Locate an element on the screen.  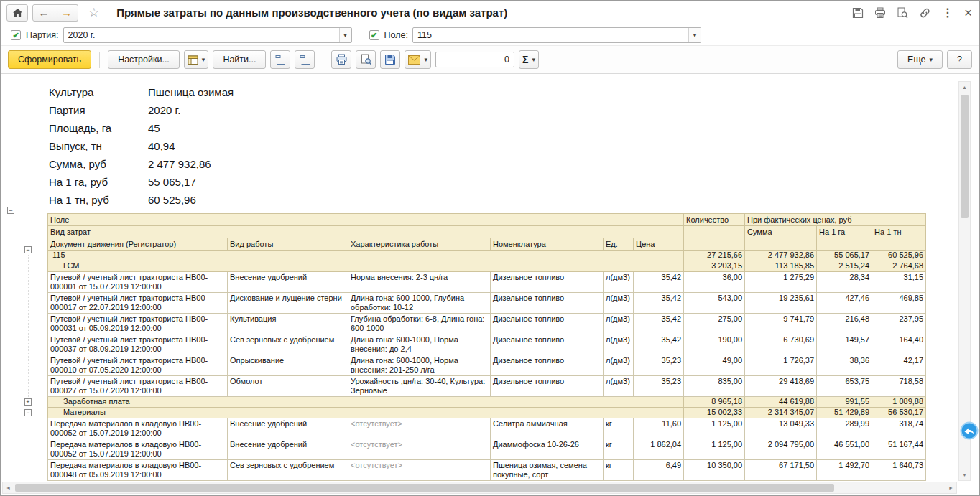
cell-per-ha: 427,46 is located at coordinates (845, 303).